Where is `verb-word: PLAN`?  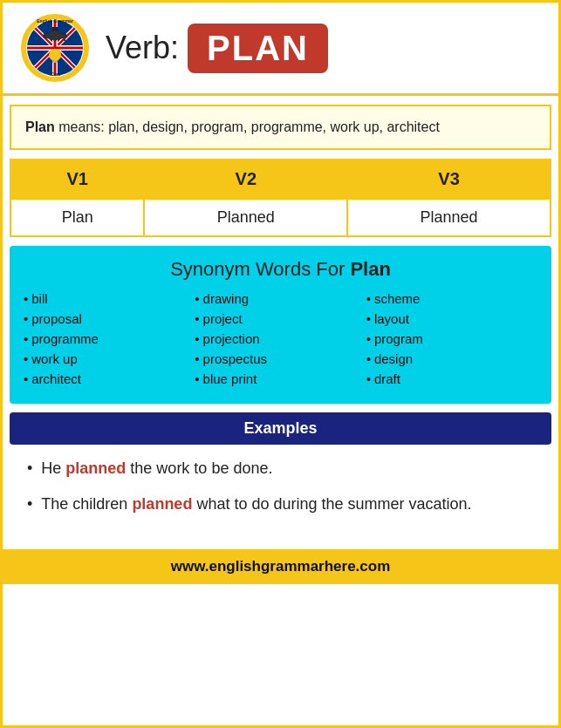
verb-word: PLAN is located at coordinates (258, 49).